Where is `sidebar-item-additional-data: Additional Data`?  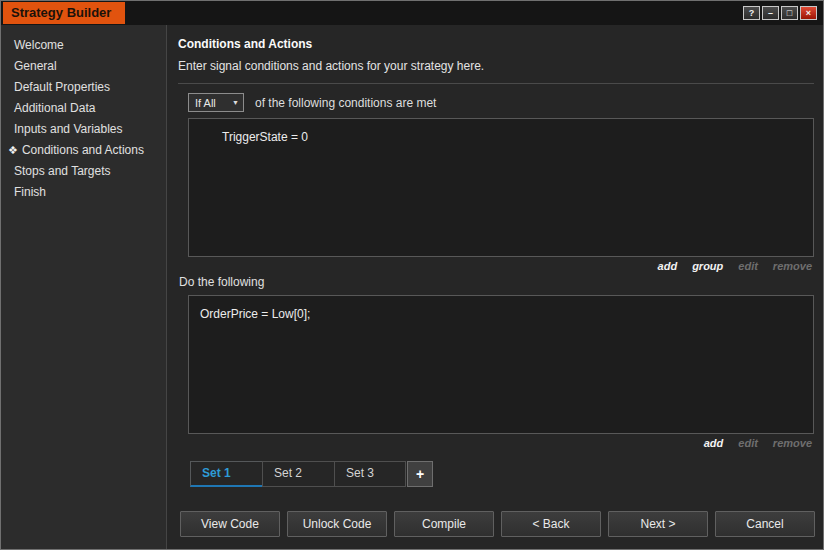
sidebar-item-additional-data: Additional Data is located at coordinates (84, 108).